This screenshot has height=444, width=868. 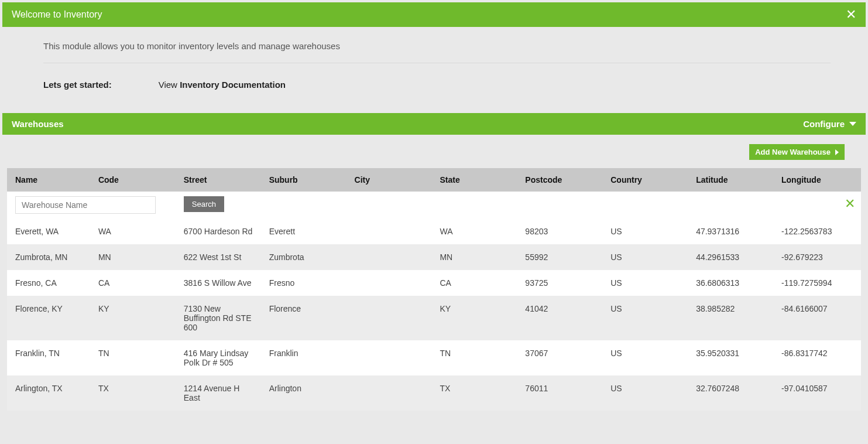 I want to click on cell-street: 6700 Hardeson Rd, so click(x=221, y=231).